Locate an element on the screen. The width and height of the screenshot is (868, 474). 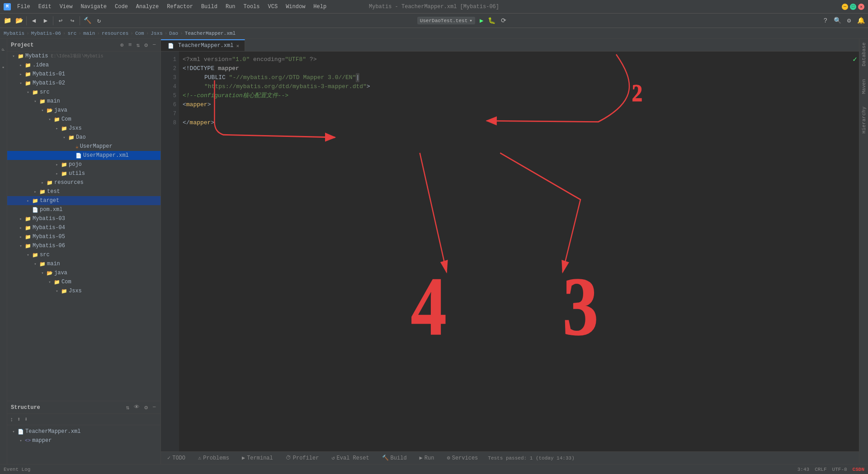
project-panel-settings: ⚙ is located at coordinates (146, 45).